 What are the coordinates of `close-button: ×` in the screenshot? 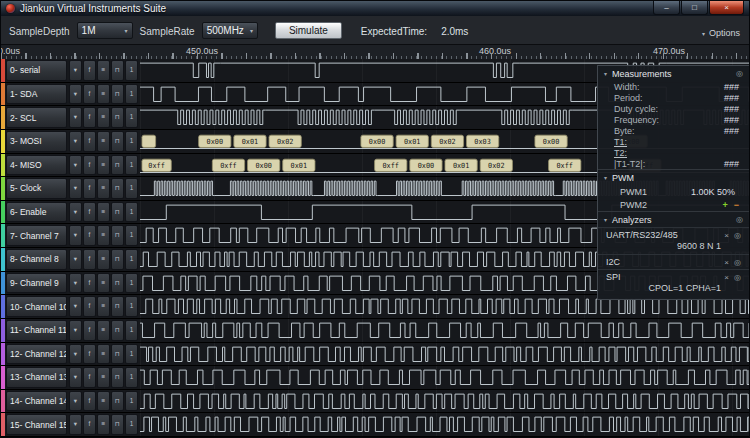 It's located at (726, 8).